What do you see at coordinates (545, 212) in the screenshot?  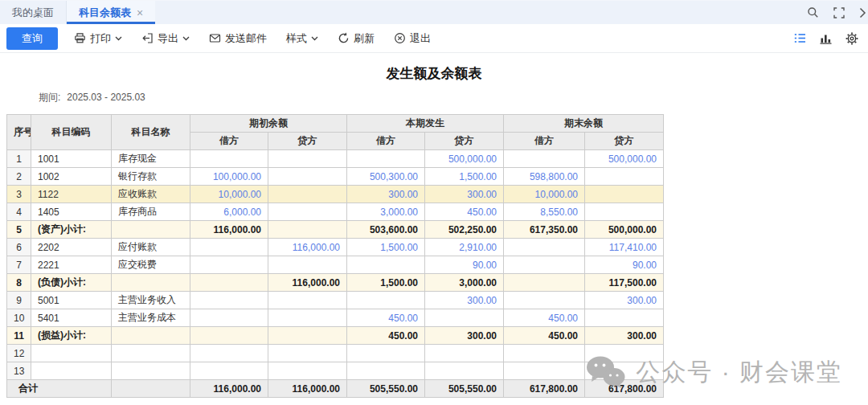 I see `amount-cell: 8,550.00` at bounding box center [545, 212].